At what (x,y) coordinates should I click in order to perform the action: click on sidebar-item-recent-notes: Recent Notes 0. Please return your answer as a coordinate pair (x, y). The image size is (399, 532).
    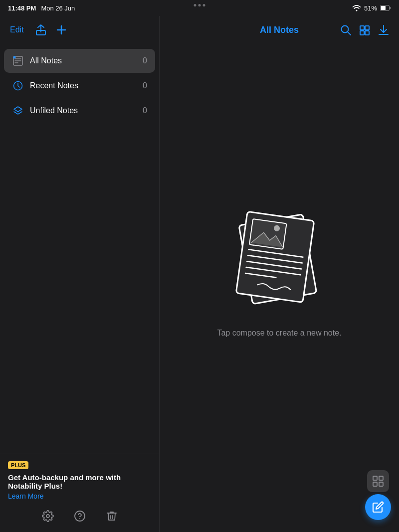
    Looking at the image, I should click on (80, 86).